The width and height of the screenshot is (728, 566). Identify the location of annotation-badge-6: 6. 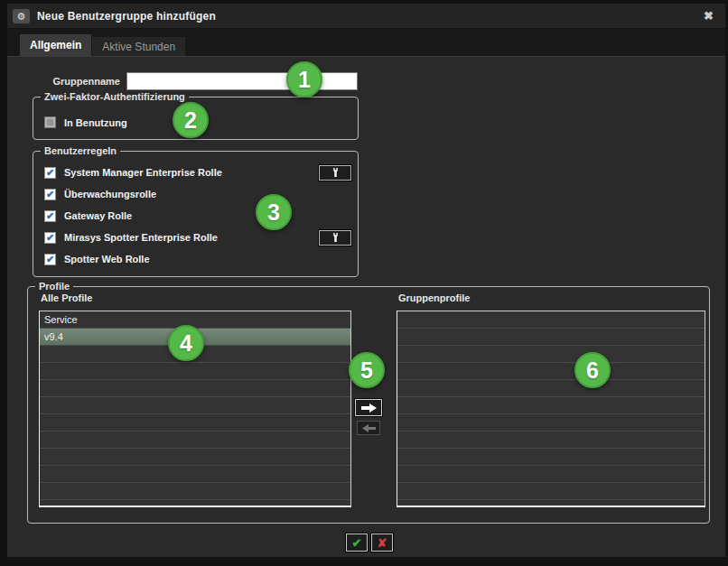
(593, 370).